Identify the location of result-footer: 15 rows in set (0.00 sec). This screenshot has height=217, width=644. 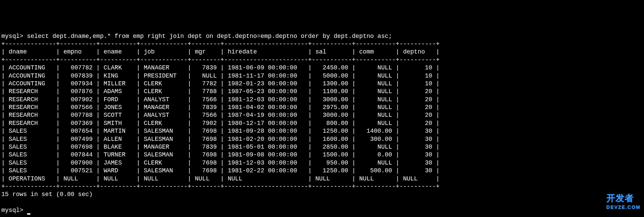
(47, 194).